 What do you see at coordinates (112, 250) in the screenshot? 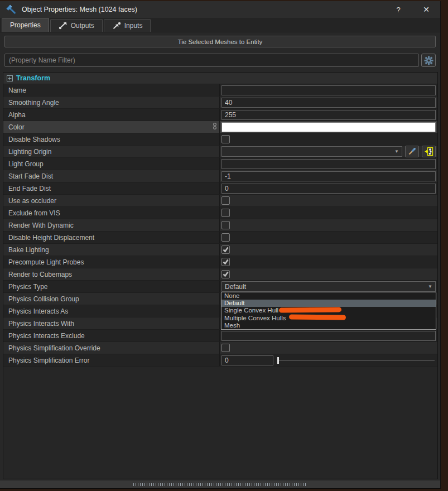
I see `property-label-cell: Bake Lighting` at bounding box center [112, 250].